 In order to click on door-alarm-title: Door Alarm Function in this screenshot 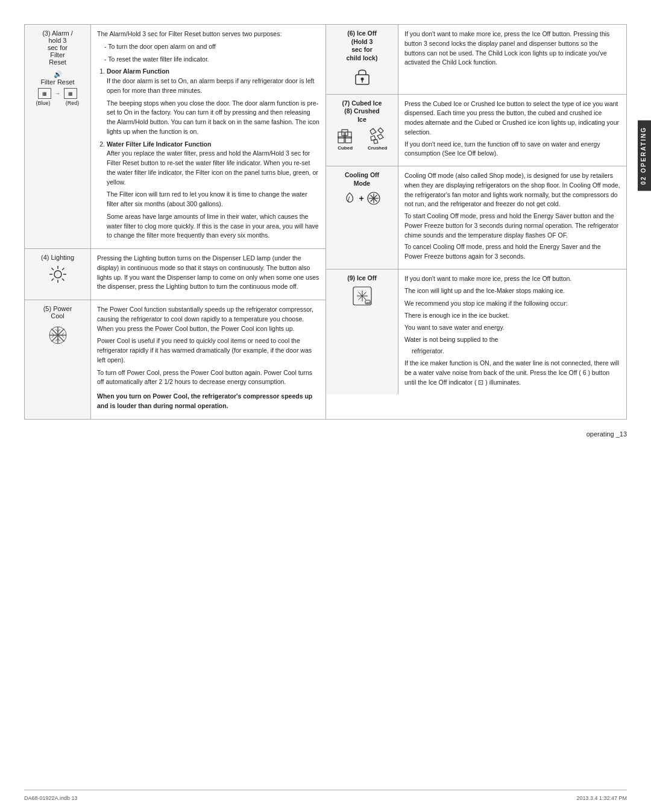, I will do `click(138, 71)`.